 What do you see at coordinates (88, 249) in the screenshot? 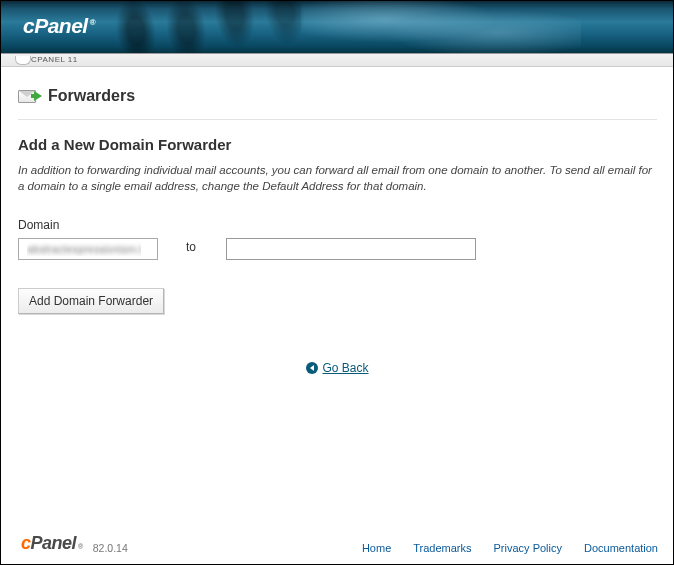
I see `domain-select-wrap: abstractexpressionism.t` at bounding box center [88, 249].